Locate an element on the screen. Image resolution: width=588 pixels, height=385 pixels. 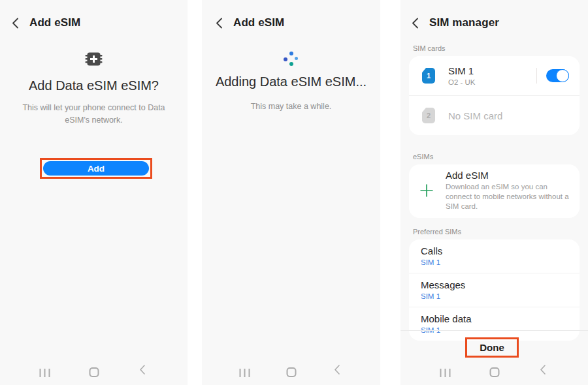
add-button: Add is located at coordinates (96, 168).